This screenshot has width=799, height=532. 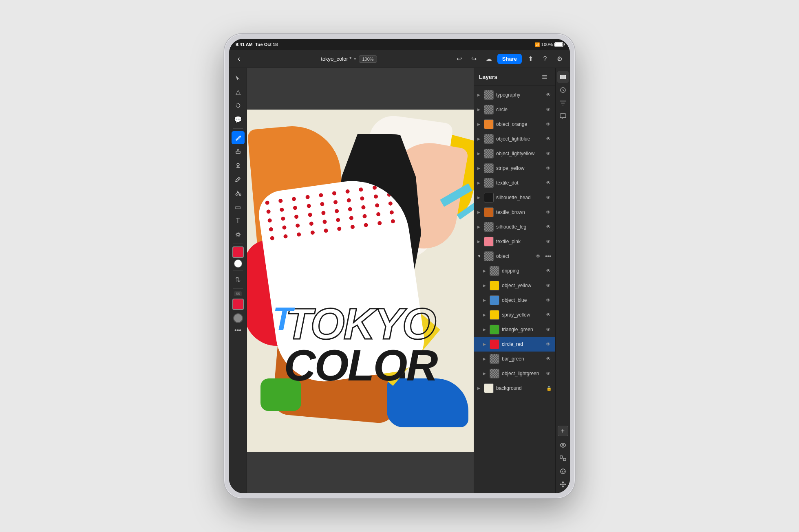 What do you see at coordinates (489, 59) in the screenshot?
I see `cloud-sync-button: ☁` at bounding box center [489, 59].